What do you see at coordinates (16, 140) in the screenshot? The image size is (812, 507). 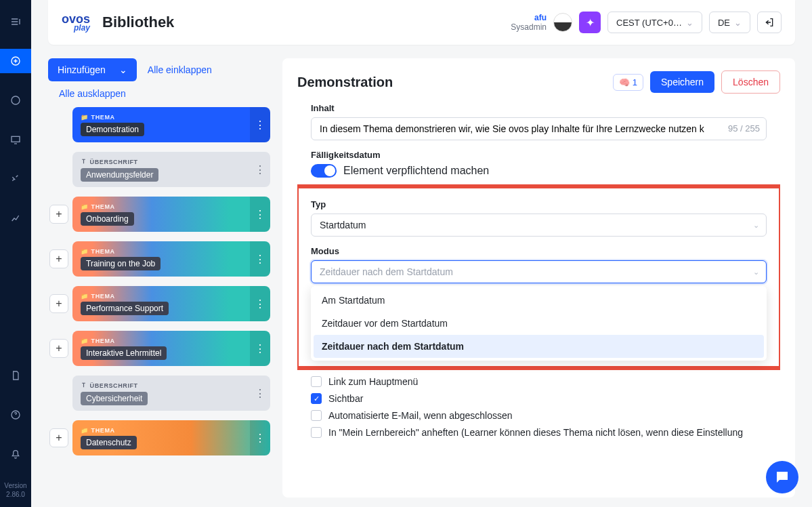 I see `nav-item-present` at bounding box center [16, 140].